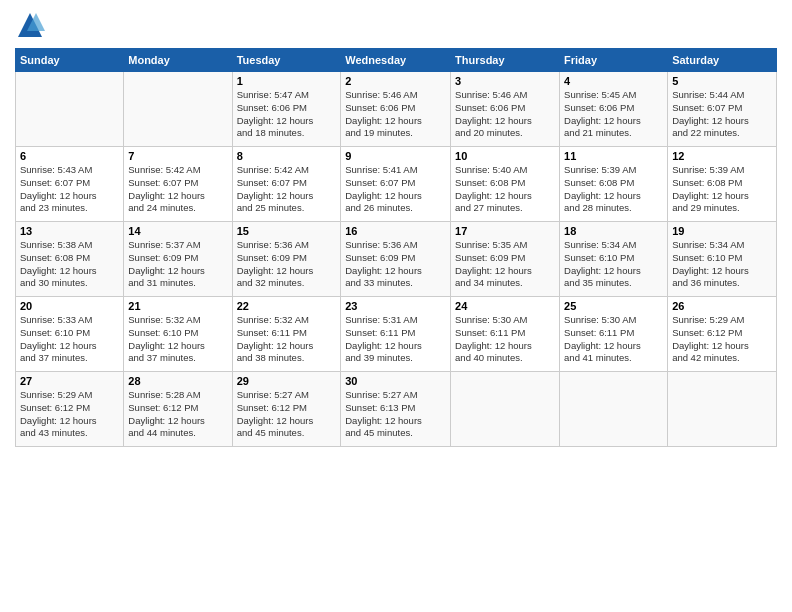 This screenshot has height=612, width=792. I want to click on day-number: 30, so click(396, 381).